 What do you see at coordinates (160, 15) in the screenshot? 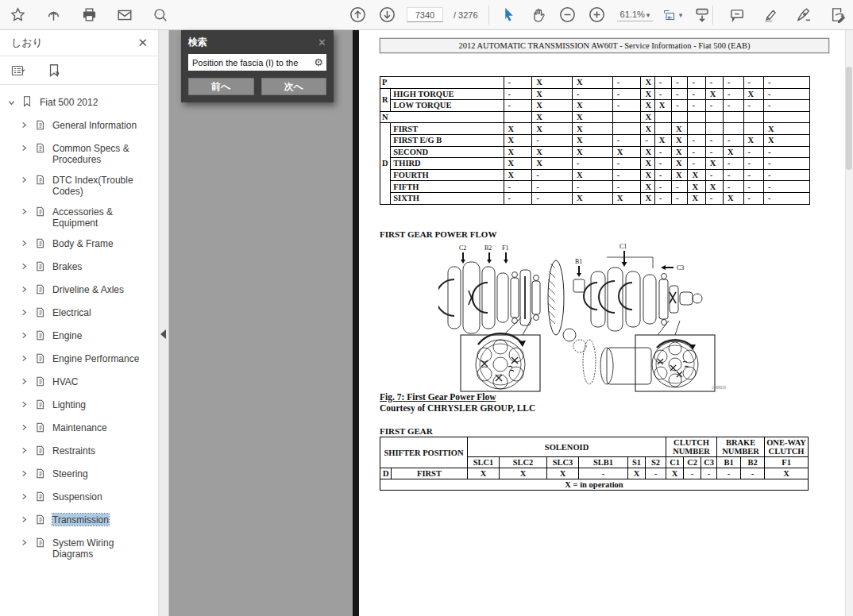
I see `find-icon` at bounding box center [160, 15].